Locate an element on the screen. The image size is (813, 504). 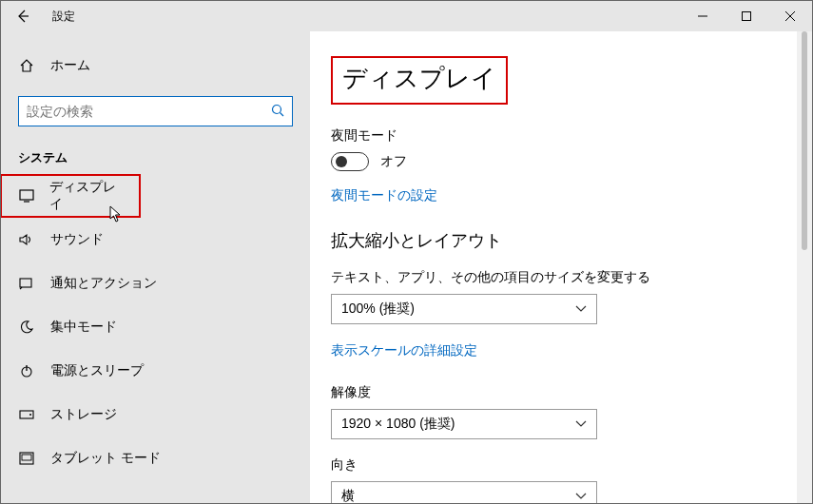
maximize-icon is located at coordinates (746, 16).